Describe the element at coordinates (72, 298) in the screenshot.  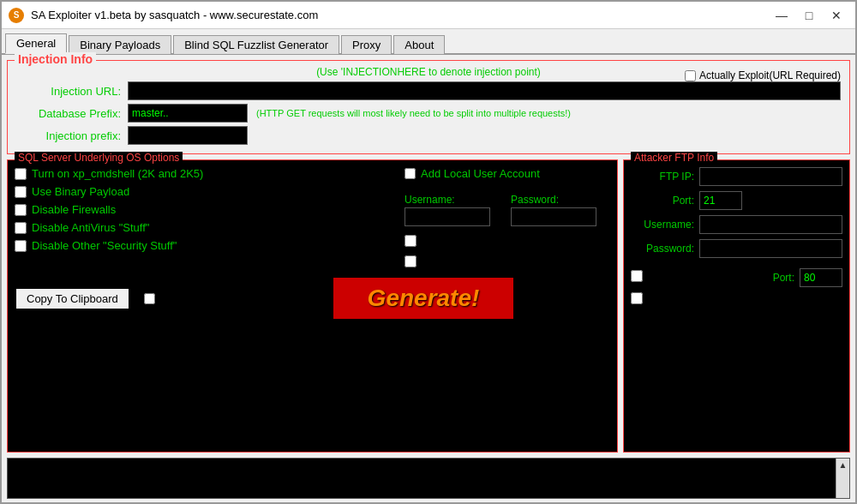
I see `copy-to-clipboard-button: Copy To Clipboard` at that location.